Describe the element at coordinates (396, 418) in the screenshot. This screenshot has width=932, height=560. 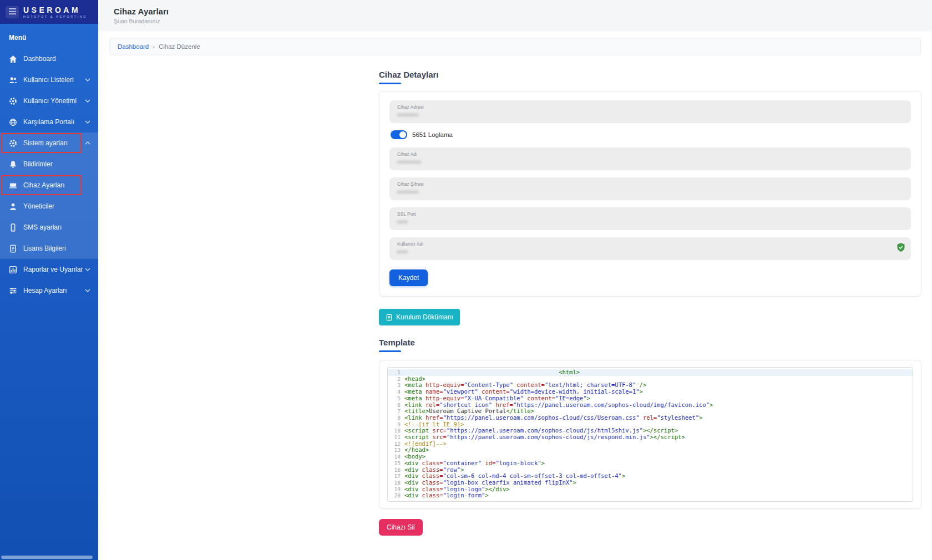
I see `line-number: 8` at that location.